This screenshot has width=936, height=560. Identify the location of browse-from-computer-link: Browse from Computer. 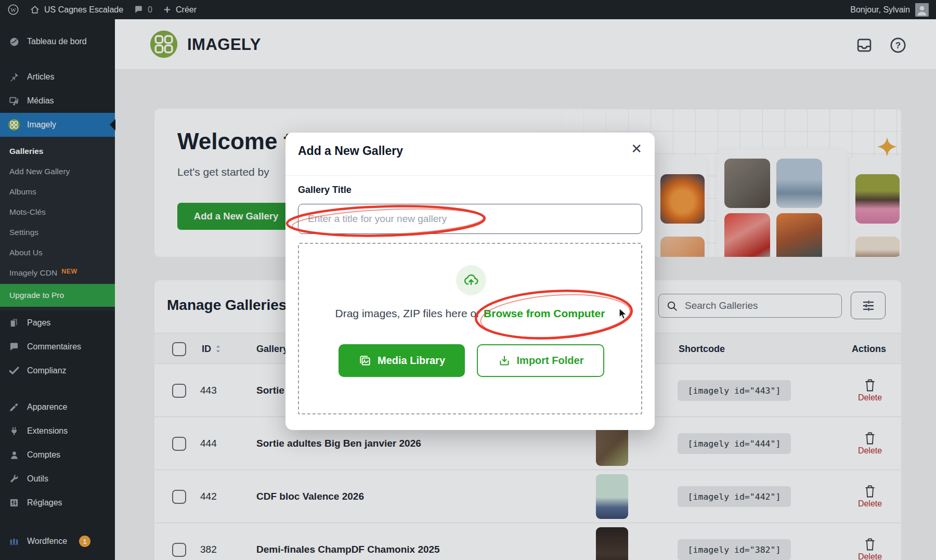
(544, 313).